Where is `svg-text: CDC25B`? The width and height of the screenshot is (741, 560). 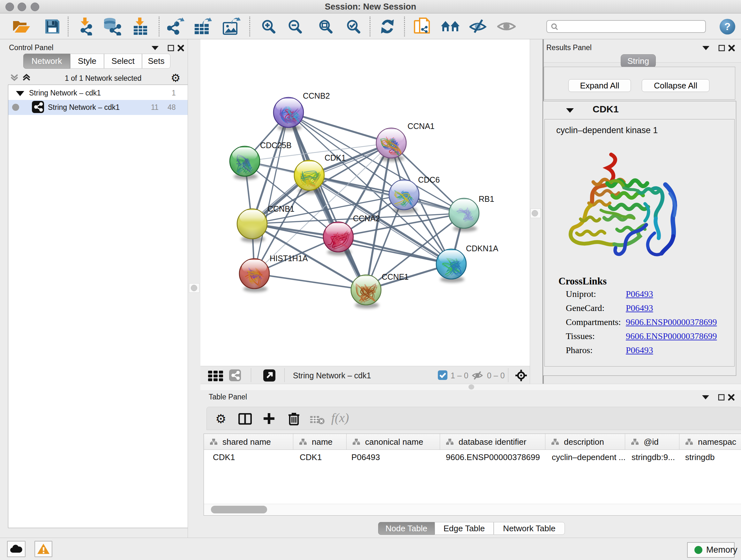 svg-text: CDC25B is located at coordinates (276, 145).